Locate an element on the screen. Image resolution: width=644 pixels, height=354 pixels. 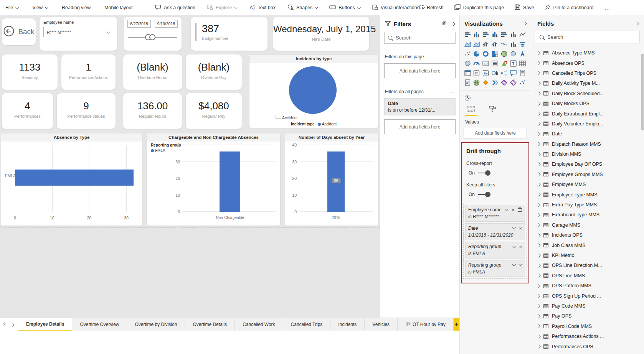
fields-table-performances-ops: Performances OPS is located at coordinates (588, 346).